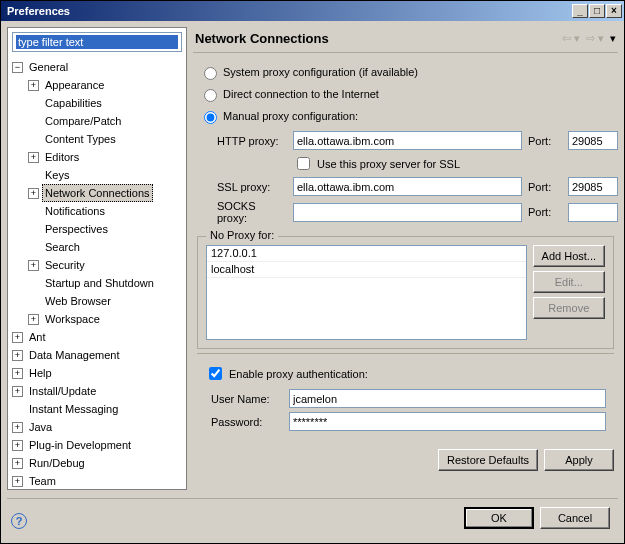 The image size is (625, 544). I want to click on tree-item: Compare/Patch, so click(97, 121).